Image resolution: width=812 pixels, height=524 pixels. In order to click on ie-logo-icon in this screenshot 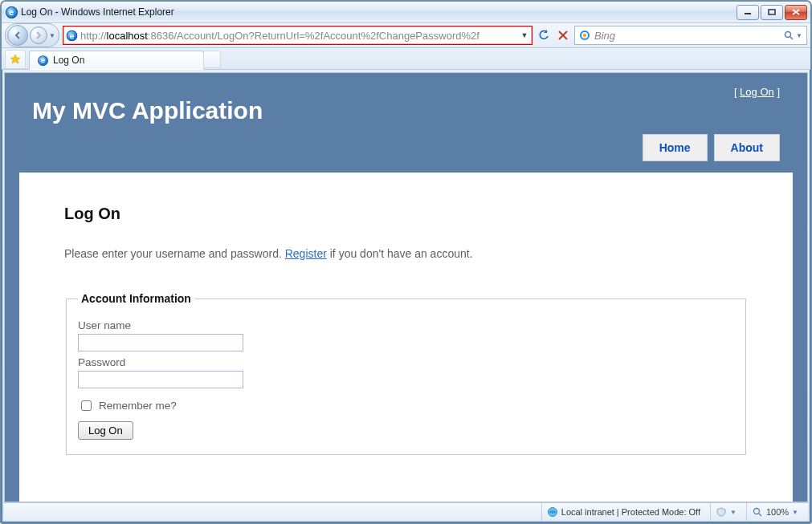, I will do `click(11, 12)`.